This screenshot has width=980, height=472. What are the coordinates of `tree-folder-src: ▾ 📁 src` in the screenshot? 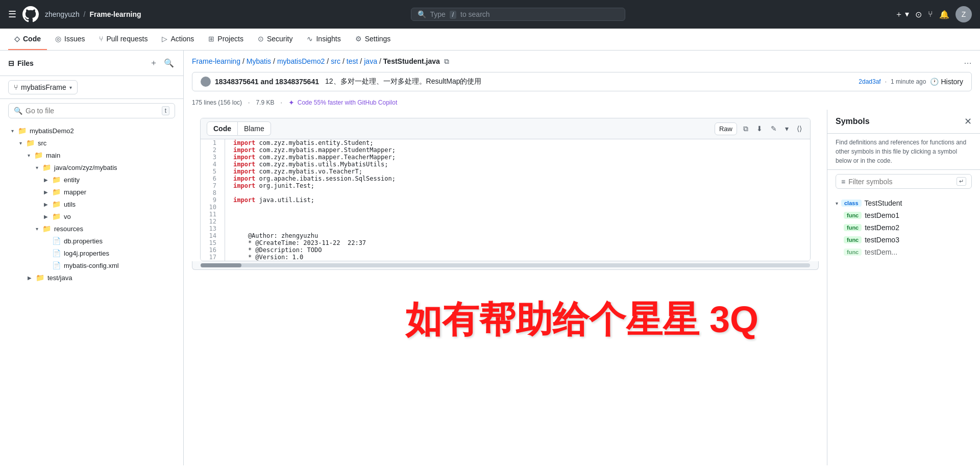 It's located at (92, 143).